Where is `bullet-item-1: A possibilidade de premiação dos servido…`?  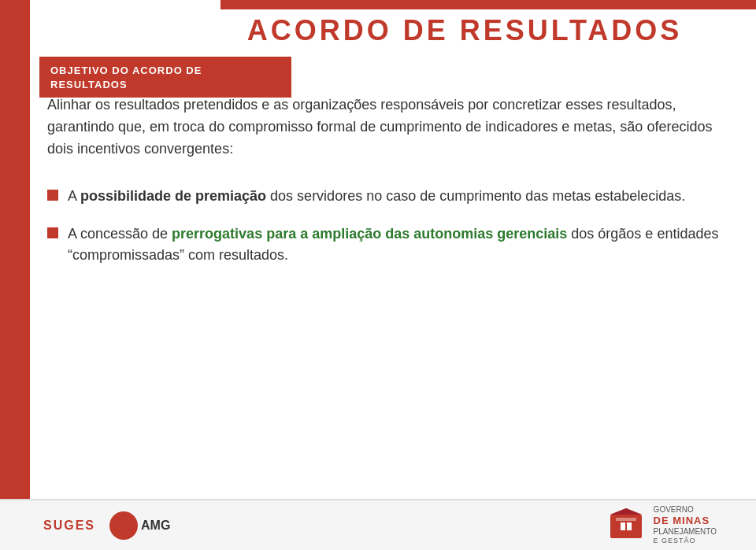
bullet-item-1: A possibilidade de premiação dos servido… is located at coordinates (386, 197).